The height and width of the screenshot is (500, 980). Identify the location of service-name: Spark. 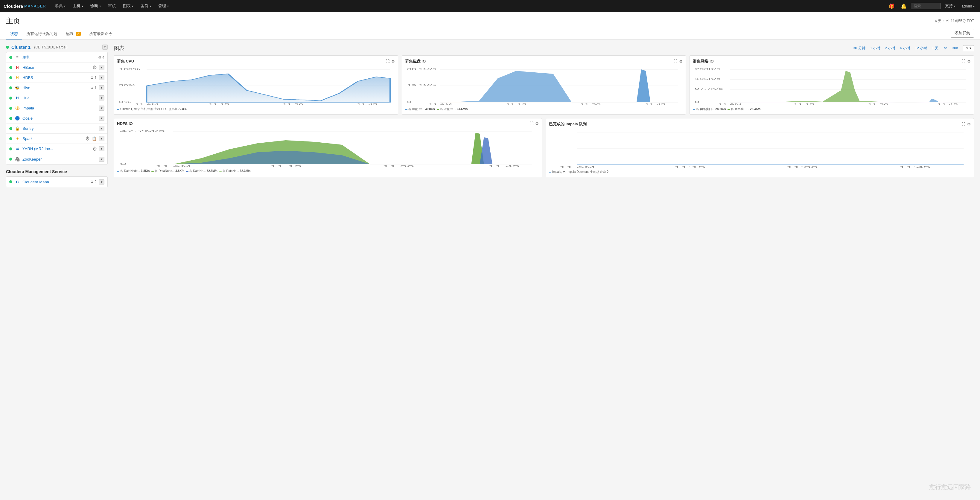
(53, 138).